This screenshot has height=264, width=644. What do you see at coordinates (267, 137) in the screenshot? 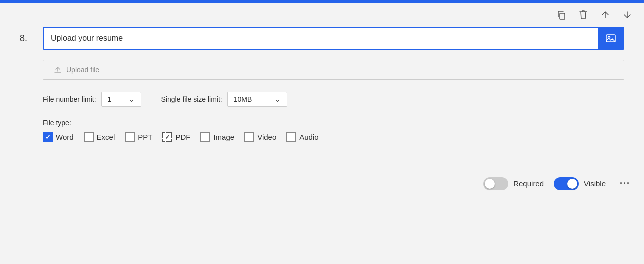
I see `video-label: Video` at bounding box center [267, 137].